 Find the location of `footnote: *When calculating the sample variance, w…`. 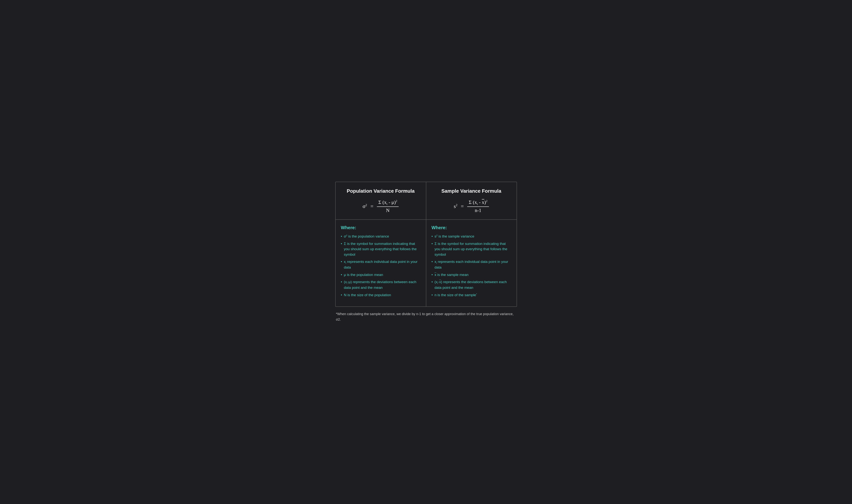

footnote: *When calculating the sample variance, w… is located at coordinates (426, 317).